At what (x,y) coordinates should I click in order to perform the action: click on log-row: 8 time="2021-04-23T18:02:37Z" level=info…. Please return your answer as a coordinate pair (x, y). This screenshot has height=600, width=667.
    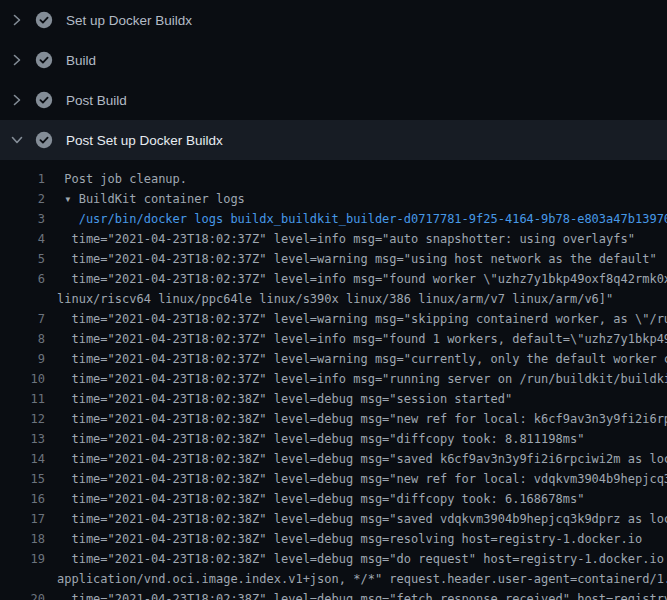
    Looking at the image, I should click on (334, 339).